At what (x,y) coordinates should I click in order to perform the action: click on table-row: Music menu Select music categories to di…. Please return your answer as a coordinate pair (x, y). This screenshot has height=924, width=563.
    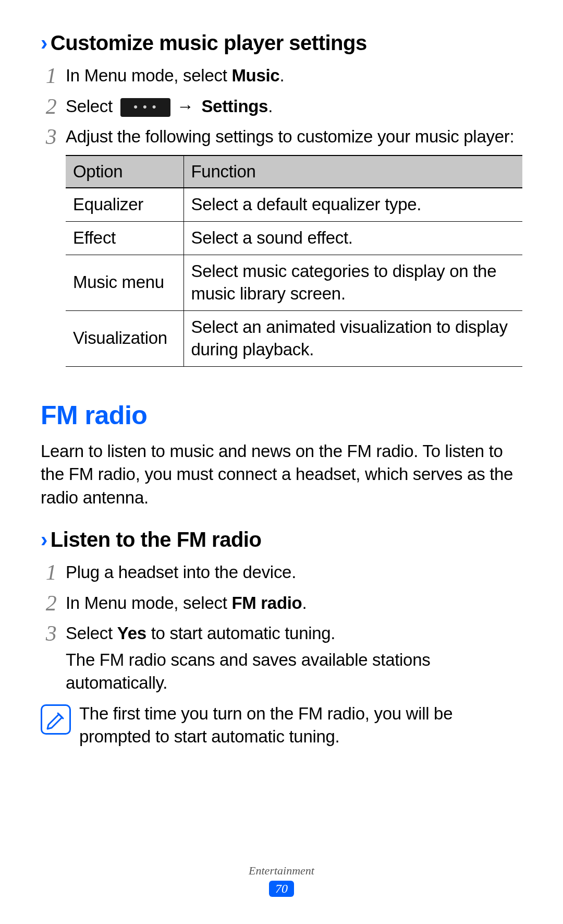
    Looking at the image, I should click on (294, 283).